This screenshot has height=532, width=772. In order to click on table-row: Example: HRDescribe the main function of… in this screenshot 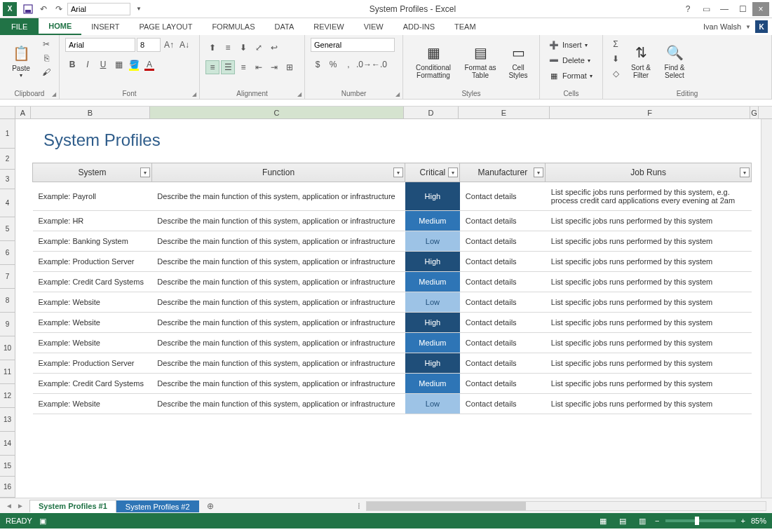, I will do `click(393, 221)`.